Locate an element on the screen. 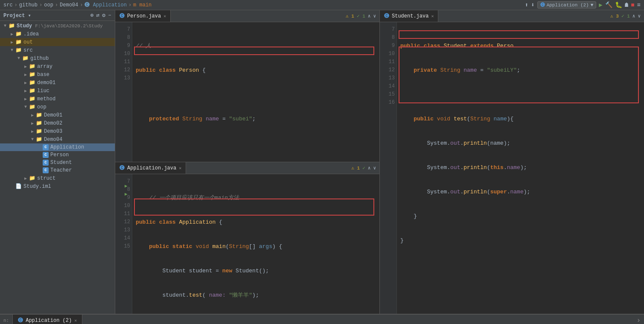 The height and width of the screenshot is (324, 644). sidebar-item-array: ▶ 📁 array is located at coordinates (57, 67).